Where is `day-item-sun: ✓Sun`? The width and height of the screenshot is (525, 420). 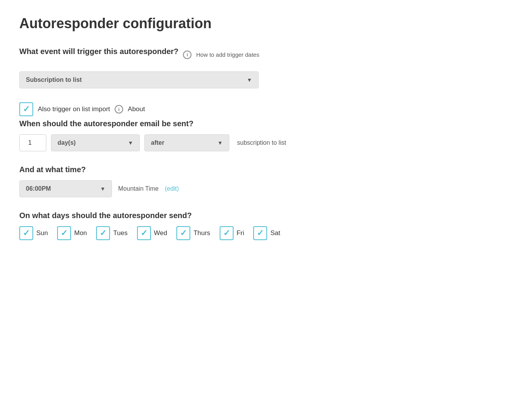 day-item-sun: ✓Sun is located at coordinates (34, 233).